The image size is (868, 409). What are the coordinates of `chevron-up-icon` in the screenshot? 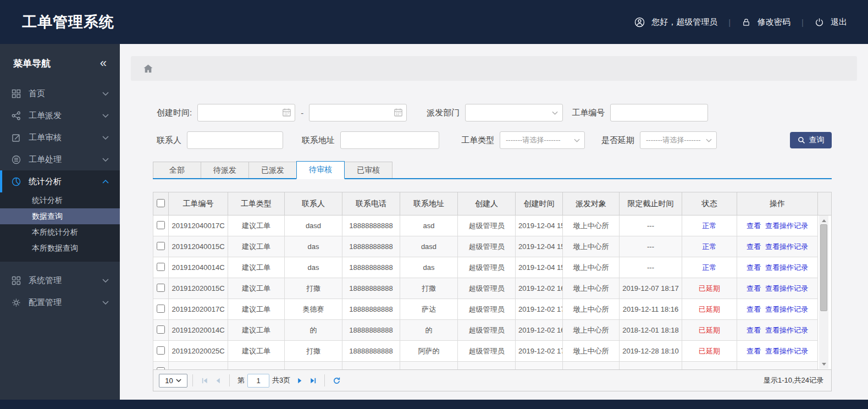 It's located at (106, 181).